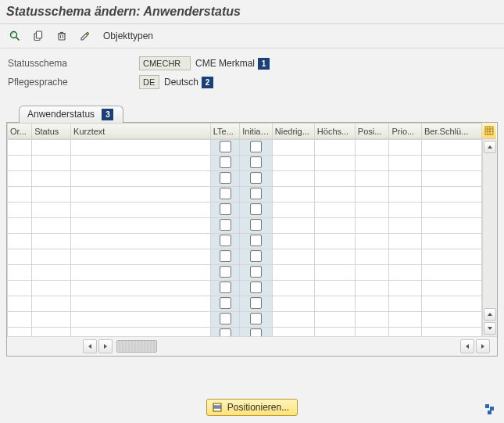  What do you see at coordinates (490, 314) in the screenshot?
I see `scroll-down-button` at bounding box center [490, 314].